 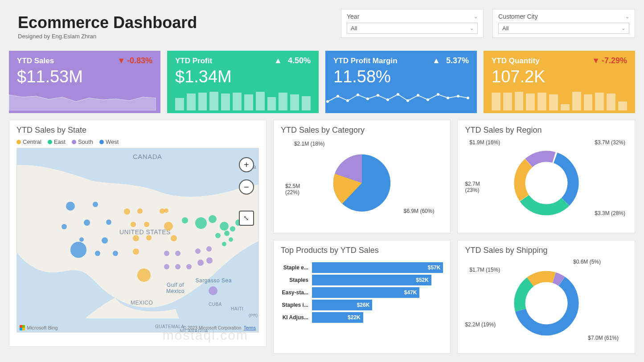 I want to click on map-label-gulf: Gulf of Mexico, so click(x=176, y=288).